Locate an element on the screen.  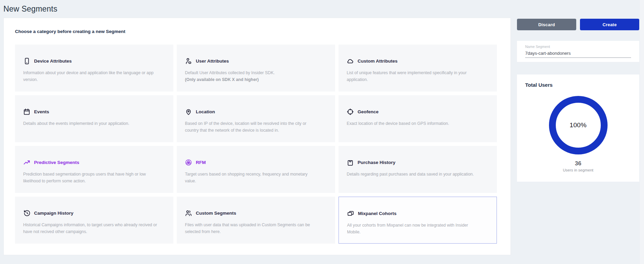
custom-attributes-icon is located at coordinates (350, 61).